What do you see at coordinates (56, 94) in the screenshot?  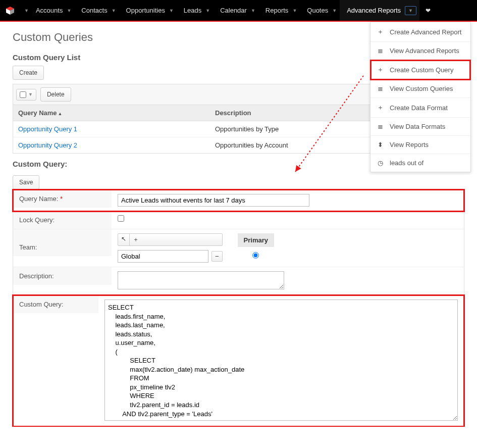 I see `delete-button: Delete` at bounding box center [56, 94].